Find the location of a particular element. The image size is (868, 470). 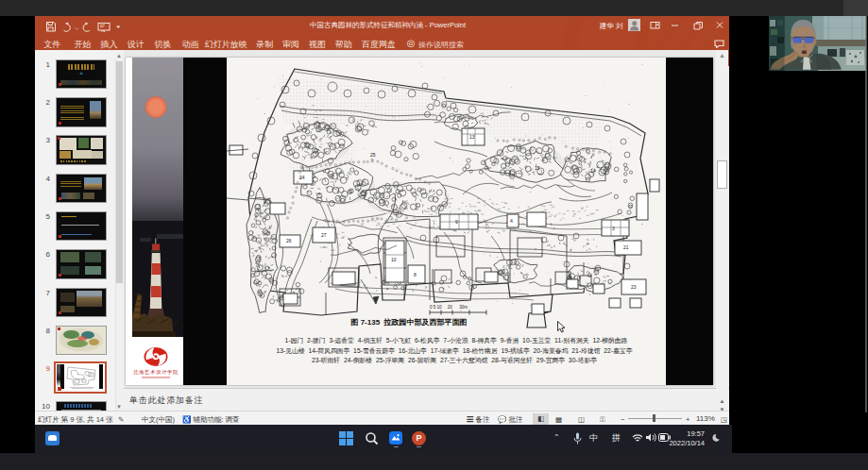

svg-text: 13 is located at coordinates (472, 137).